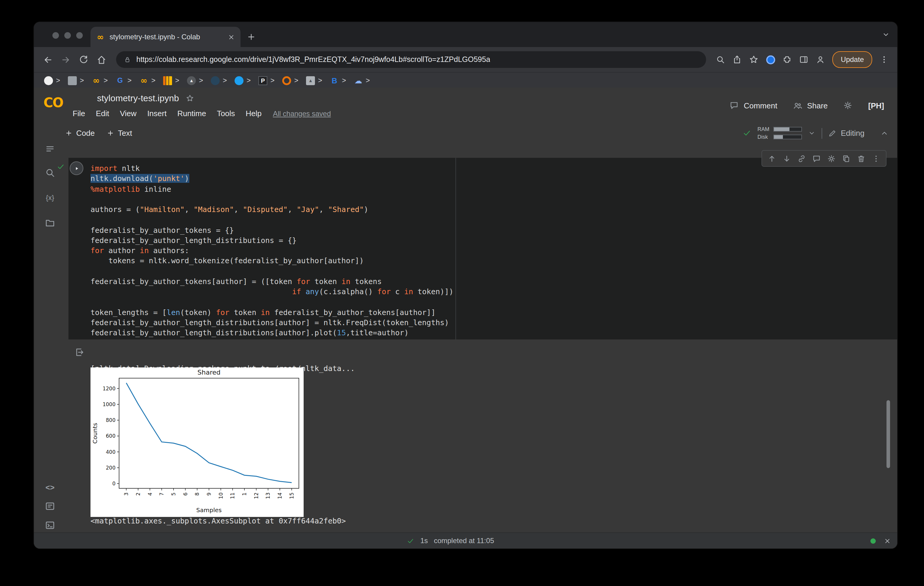 This screenshot has height=586, width=924. What do you see at coordinates (848, 105) in the screenshot?
I see `settings-gear-icon` at bounding box center [848, 105].